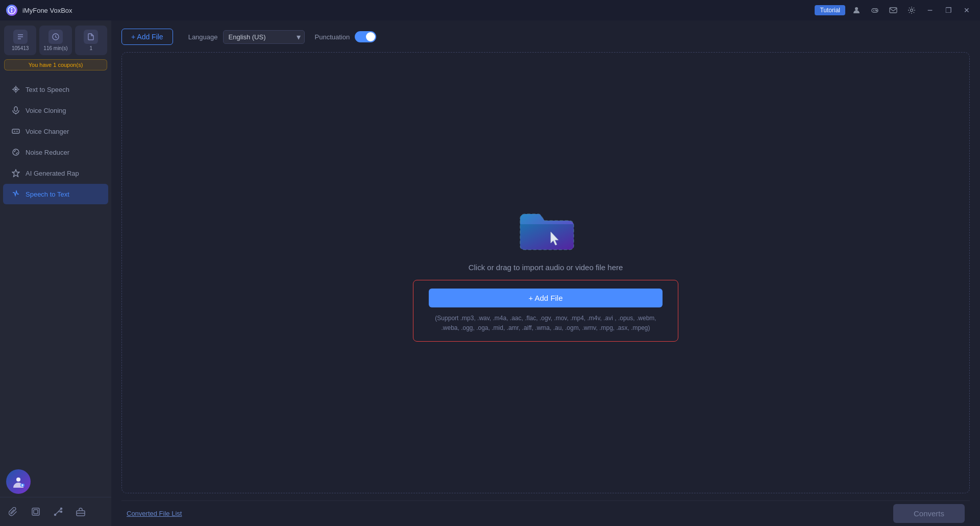 The width and height of the screenshot is (980, 526). What do you see at coordinates (16, 89) in the screenshot?
I see `text-to-speech-icon` at bounding box center [16, 89].